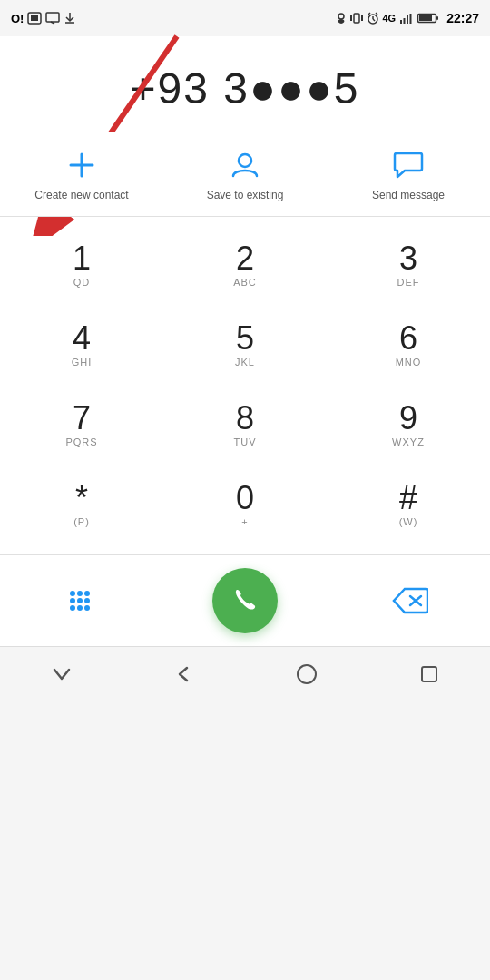 This screenshot has height=980, width=490. Describe the element at coordinates (307, 674) in the screenshot. I see `nav-home-button` at that location.